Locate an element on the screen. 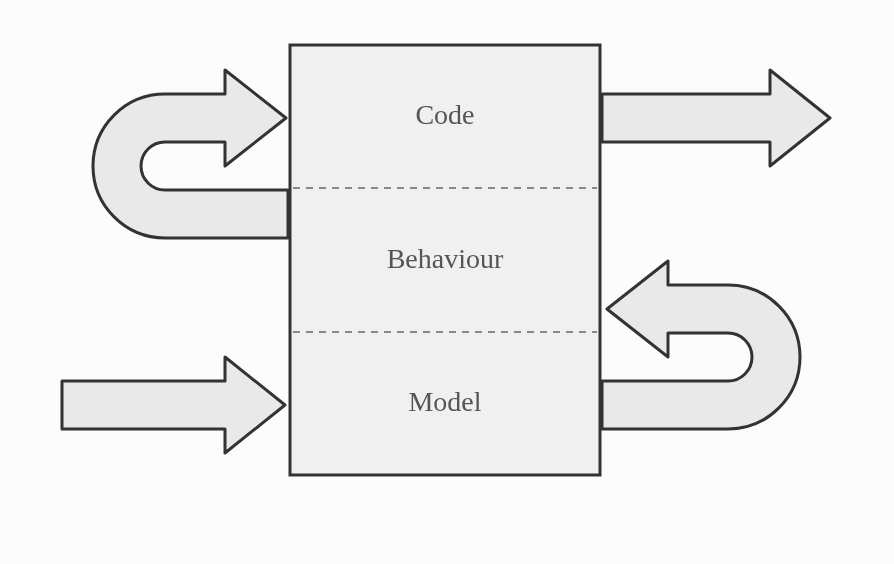 This screenshot has height=564, width=894. arrow-model-to-behaviour-shape is located at coordinates (701, 345).